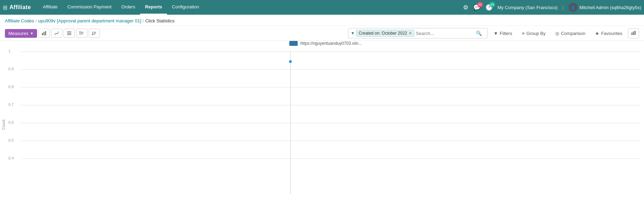  What do you see at coordinates (489, 8) in the screenshot?
I see `clock-icon: 🕐 44` at bounding box center [489, 8].